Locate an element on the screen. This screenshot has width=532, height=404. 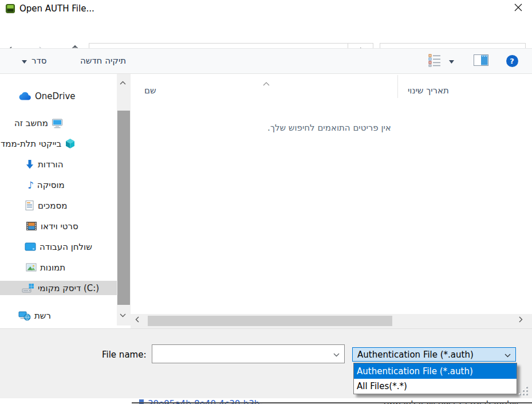
column-header-date: תאריך שינוי is located at coordinates (428, 91).